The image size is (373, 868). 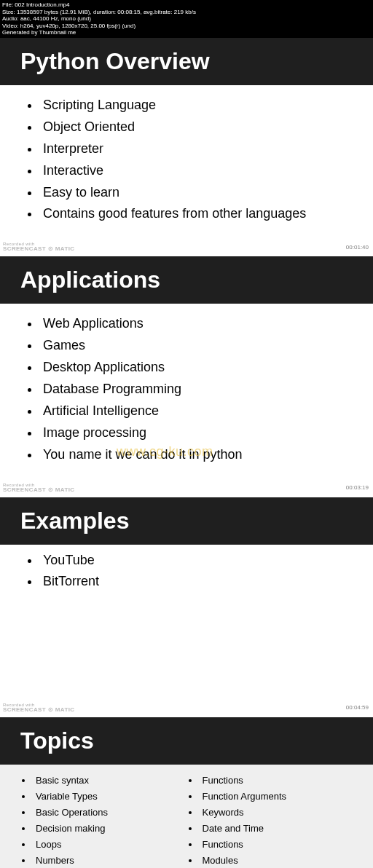 I want to click on list-item: Interpreter, so click(x=195, y=149).